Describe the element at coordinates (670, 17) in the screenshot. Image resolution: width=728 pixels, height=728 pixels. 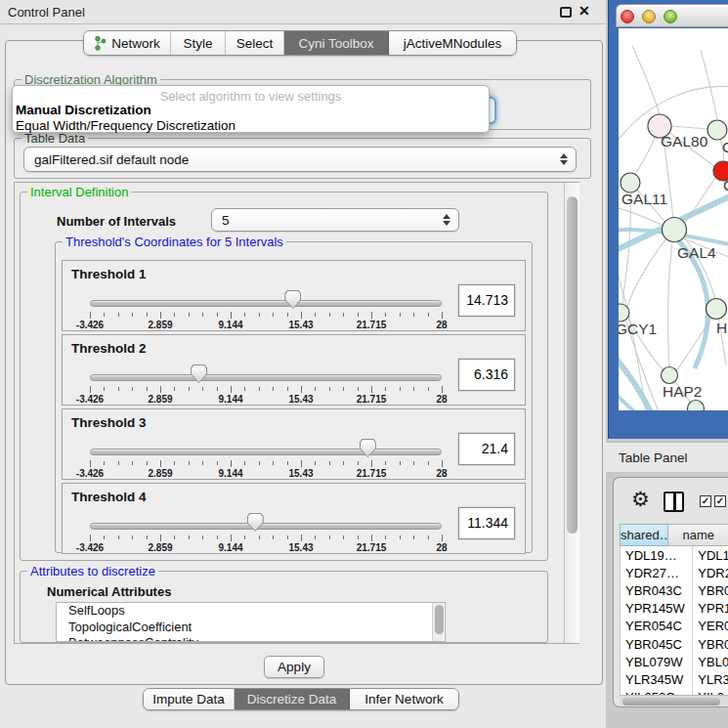
I see `zoom-traffic-light-icon` at that location.